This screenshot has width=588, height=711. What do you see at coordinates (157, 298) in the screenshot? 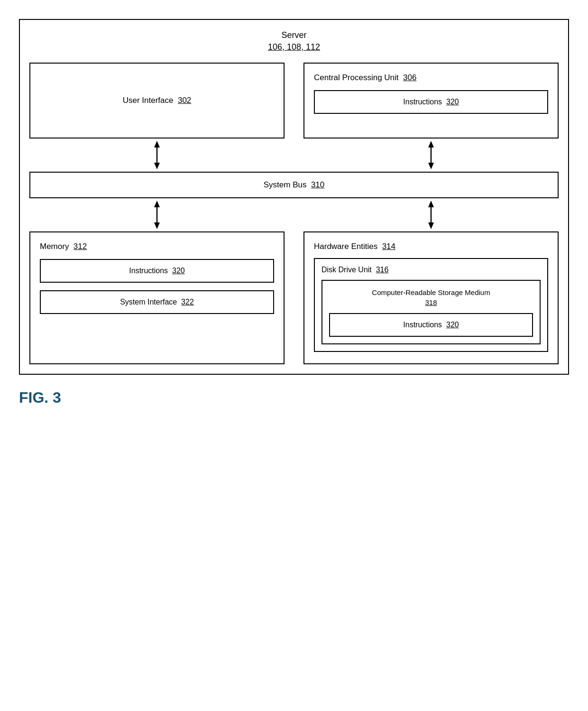
I see `memory-box: Memory 312 Instructions 320 System Inter…` at bounding box center [157, 298].